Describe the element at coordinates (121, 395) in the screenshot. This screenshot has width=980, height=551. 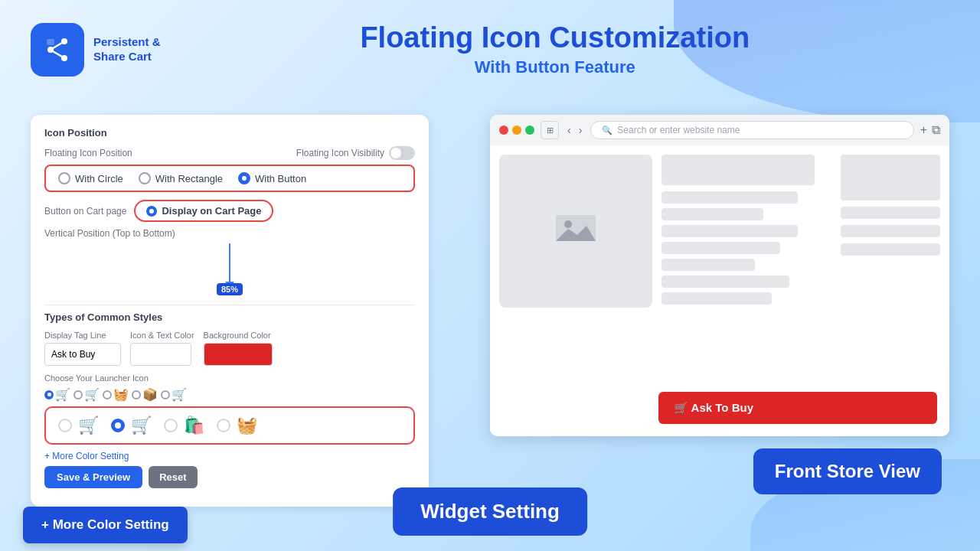
I see `launcher-icon-3: 🧺` at that location.